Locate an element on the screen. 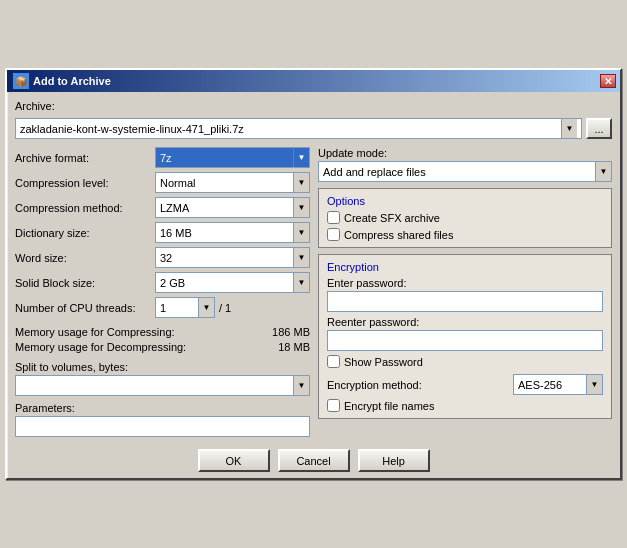  memory-compress-label: Memory usage for Compressing: is located at coordinates (95, 332).